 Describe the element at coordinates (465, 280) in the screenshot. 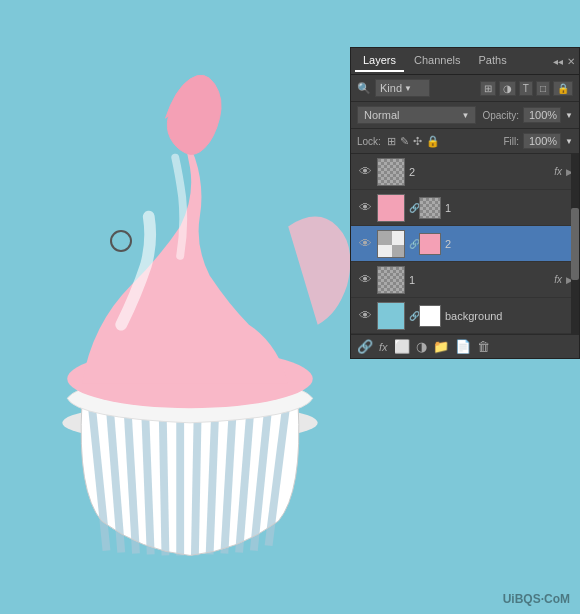

I see `layer-item: 👁 1 fx ▶` at that location.